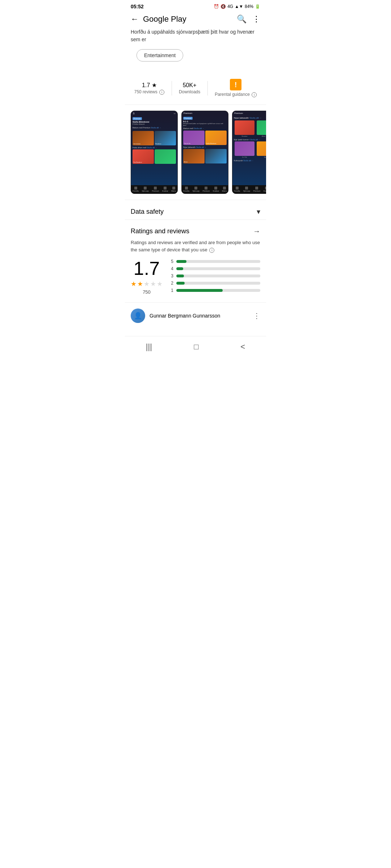  I want to click on bar-label-1: 1, so click(172, 290).